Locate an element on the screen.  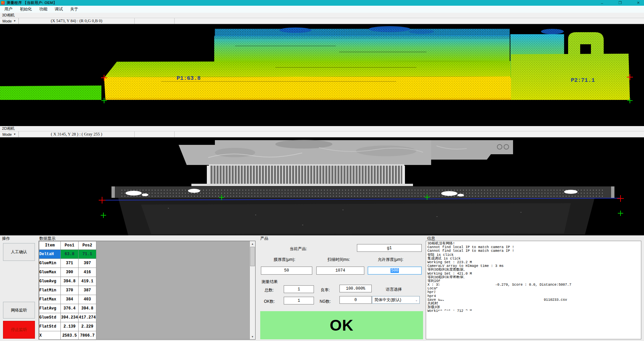
menu-item-0: 用户 is located at coordinates (8, 9).